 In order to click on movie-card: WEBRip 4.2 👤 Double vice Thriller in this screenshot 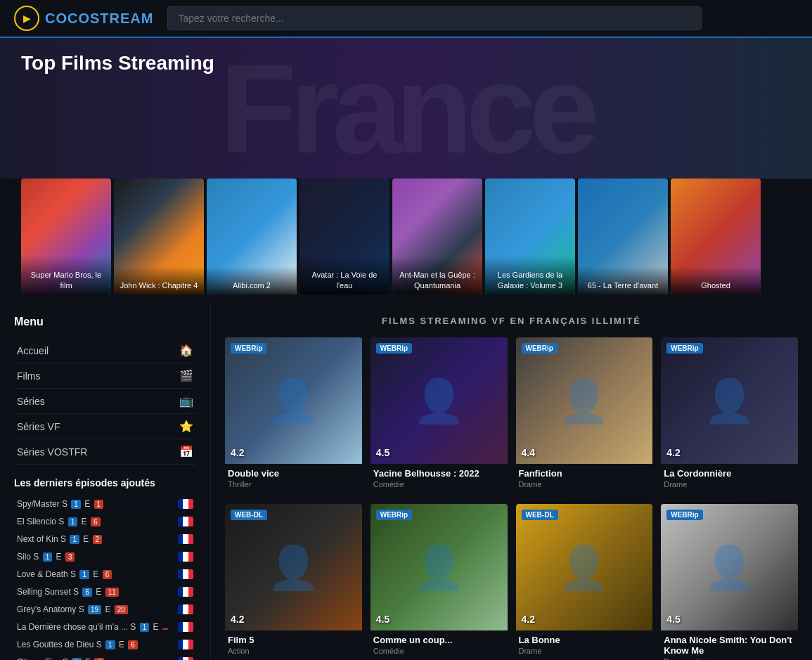, I will do `click(294, 415)`.